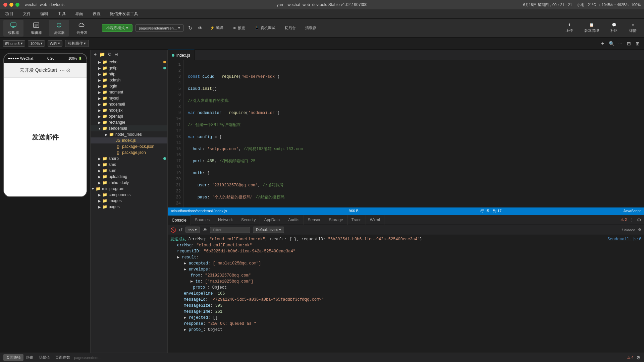 This screenshot has height=362, width=644. What do you see at coordinates (129, 122) in the screenshot?
I see `tree-item-rectangle: ▶ 📁 rectangle` at bounding box center [129, 122].